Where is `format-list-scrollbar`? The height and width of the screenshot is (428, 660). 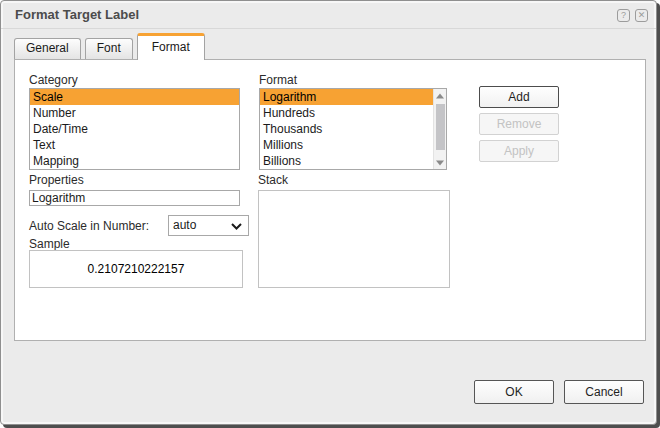
format-list-scrollbar is located at coordinates (440, 129).